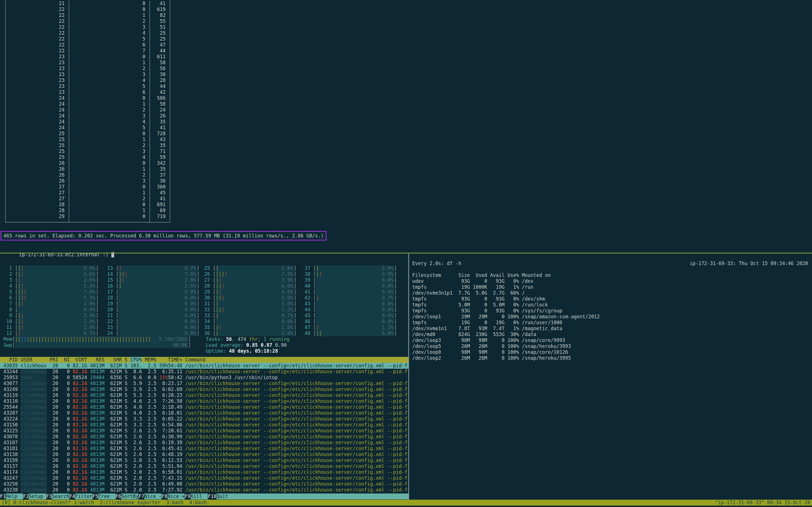  I want to click on fn-key-f2: F2, so click(26, 496).